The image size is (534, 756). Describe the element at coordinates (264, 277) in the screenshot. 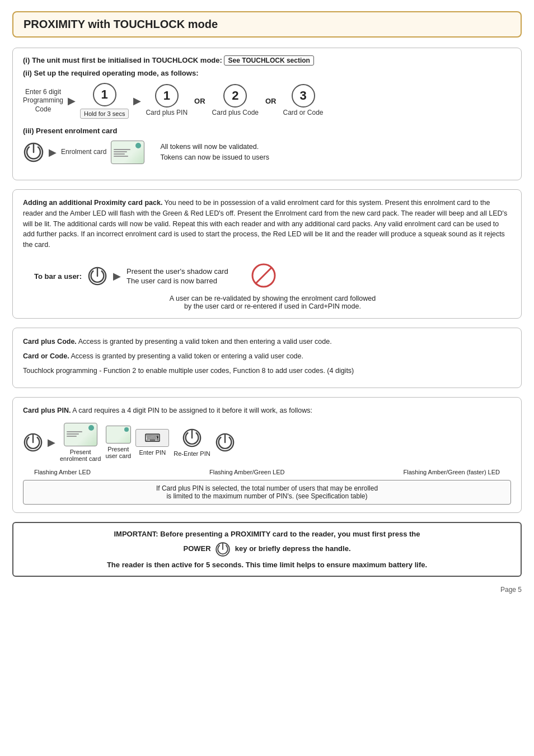

I see `no-entry-icon` at that location.